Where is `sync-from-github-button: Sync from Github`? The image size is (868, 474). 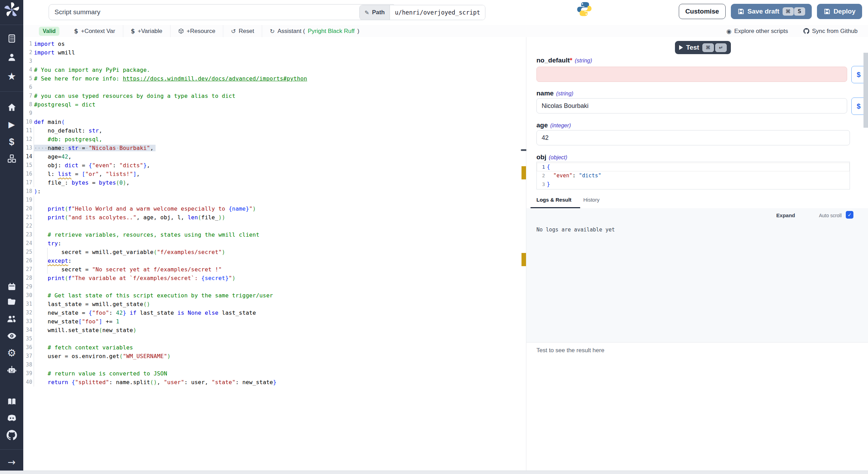 sync-from-github-button: Sync from Github is located at coordinates (831, 31).